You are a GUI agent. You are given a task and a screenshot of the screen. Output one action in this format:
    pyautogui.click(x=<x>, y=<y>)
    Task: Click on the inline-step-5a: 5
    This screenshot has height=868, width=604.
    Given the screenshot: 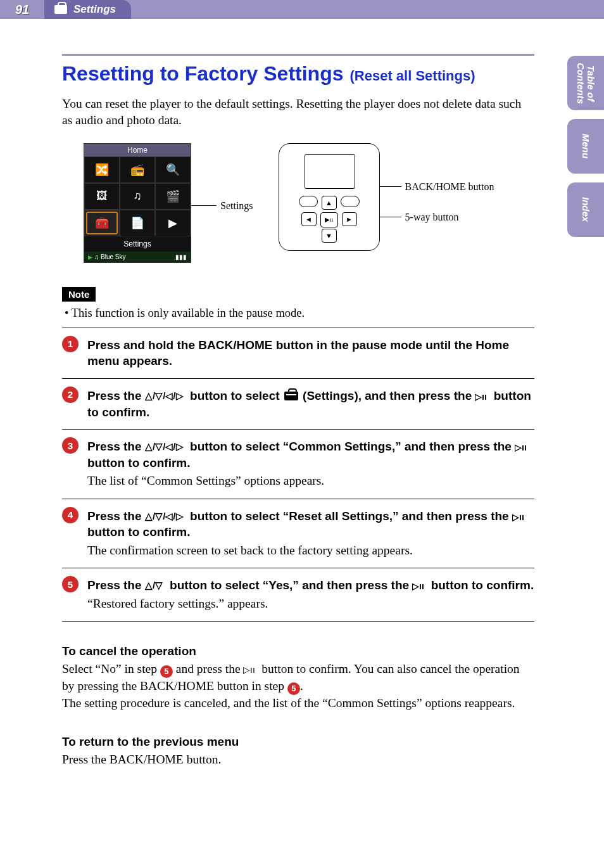 What is the action you would take?
    pyautogui.click(x=167, y=672)
    